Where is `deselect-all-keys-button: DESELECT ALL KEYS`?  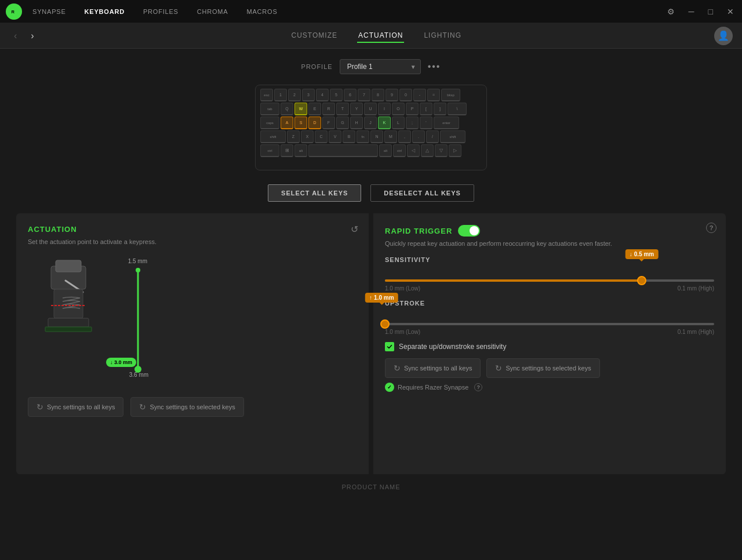 deselect-all-keys-button: DESELECT ALL KEYS is located at coordinates (422, 193).